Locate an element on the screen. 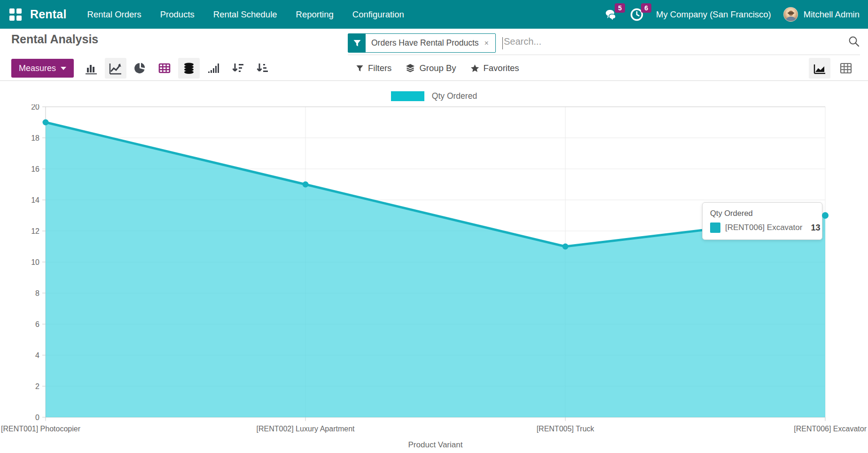 The height and width of the screenshot is (453, 868). page-title: Rental Analysis is located at coordinates (55, 40).